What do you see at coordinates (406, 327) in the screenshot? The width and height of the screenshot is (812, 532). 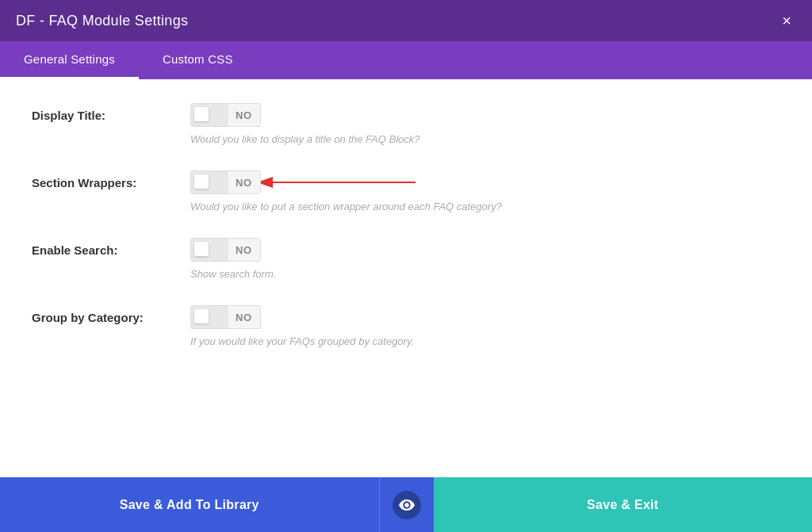 I see `group-by-category-row: Group by Category: NO If you would like …` at bounding box center [406, 327].